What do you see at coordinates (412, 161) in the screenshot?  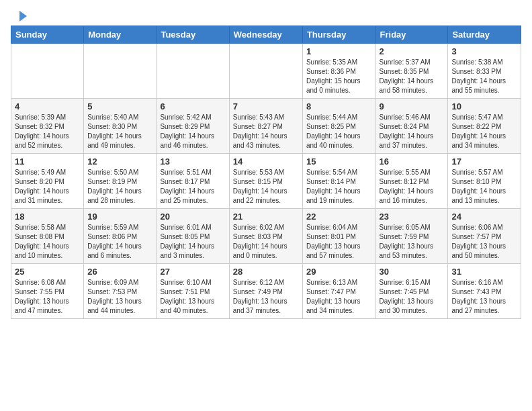 I see `day-number: 16` at bounding box center [412, 161].